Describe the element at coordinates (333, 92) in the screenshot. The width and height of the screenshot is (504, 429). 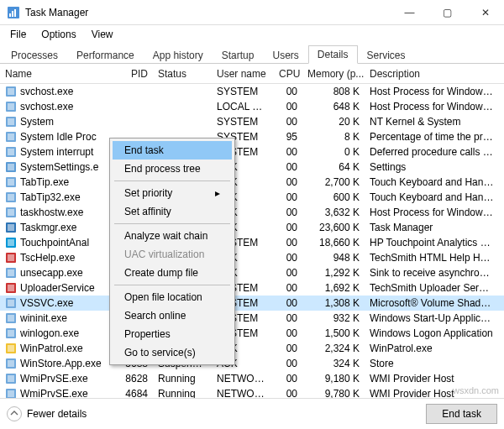
I see `cell-memory: 808 K` at that location.